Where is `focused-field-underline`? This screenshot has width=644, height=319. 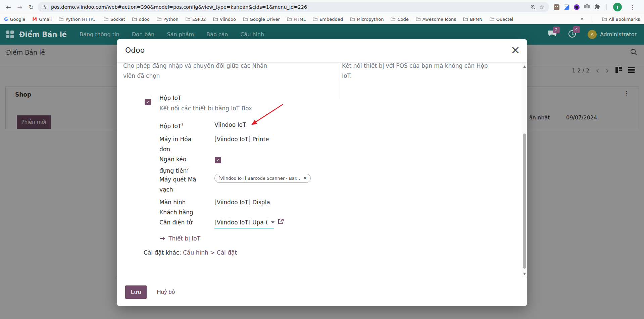
focused-field-underline is located at coordinates (244, 228).